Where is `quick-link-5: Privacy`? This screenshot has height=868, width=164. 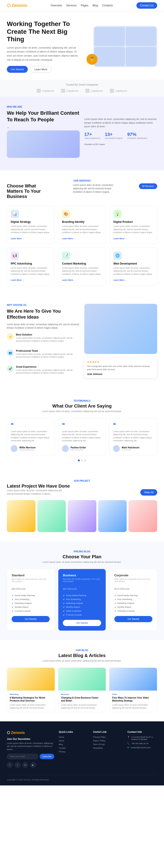 quick-link-5: Privacy is located at coordinates (74, 751).